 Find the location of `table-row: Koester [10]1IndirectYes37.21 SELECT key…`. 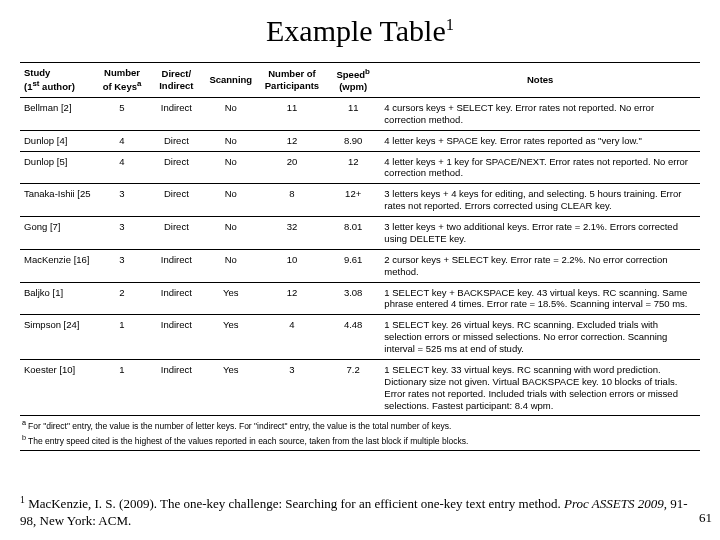

table-row: Koester [10]1IndirectYes37.21 SELECT key… is located at coordinates (360, 388).